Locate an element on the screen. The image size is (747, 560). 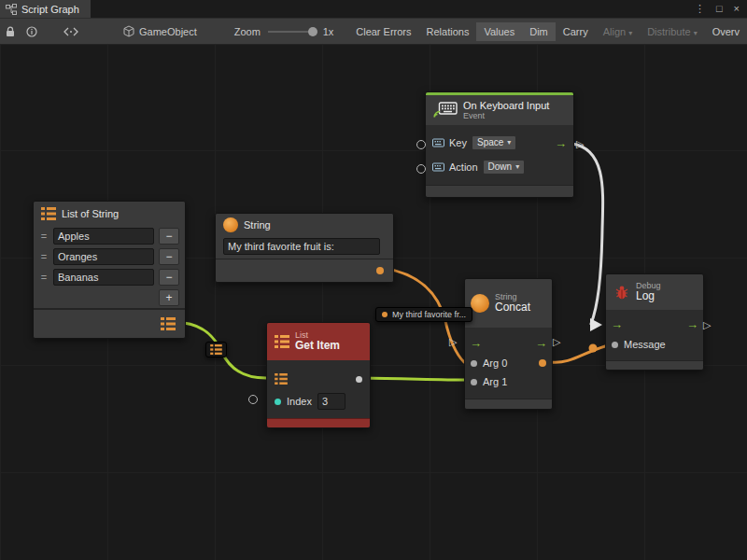
node-on-keyboard-input: On Keyboard Input Event Key Space ▾ → is located at coordinates (500, 145).